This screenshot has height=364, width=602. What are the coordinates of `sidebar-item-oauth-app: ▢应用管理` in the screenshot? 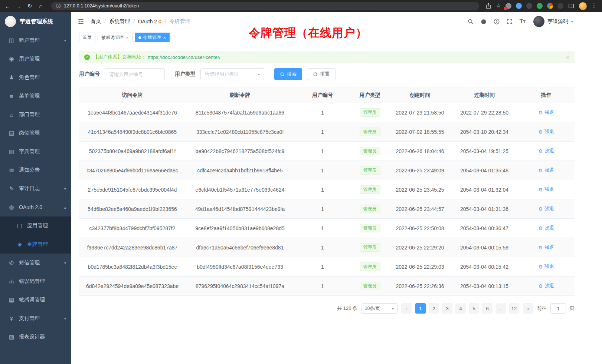 It's located at (36, 226).